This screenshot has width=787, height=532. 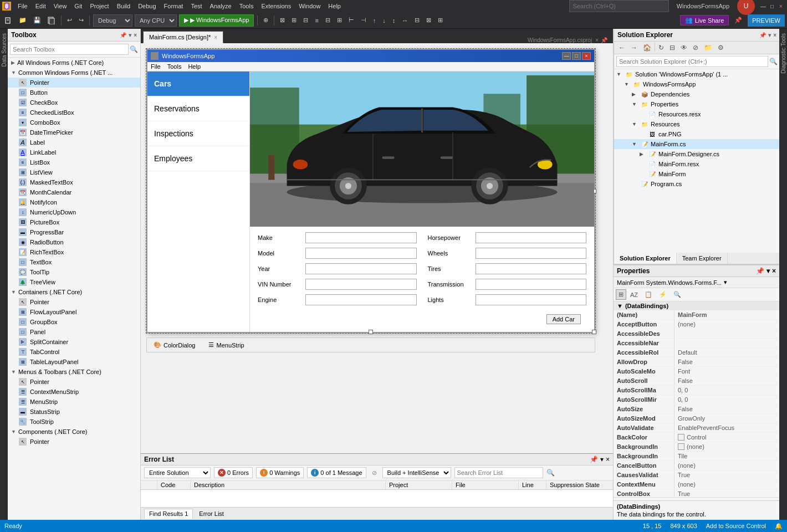 What do you see at coordinates (70, 20) in the screenshot?
I see `undo-button: ↩` at bounding box center [70, 20].